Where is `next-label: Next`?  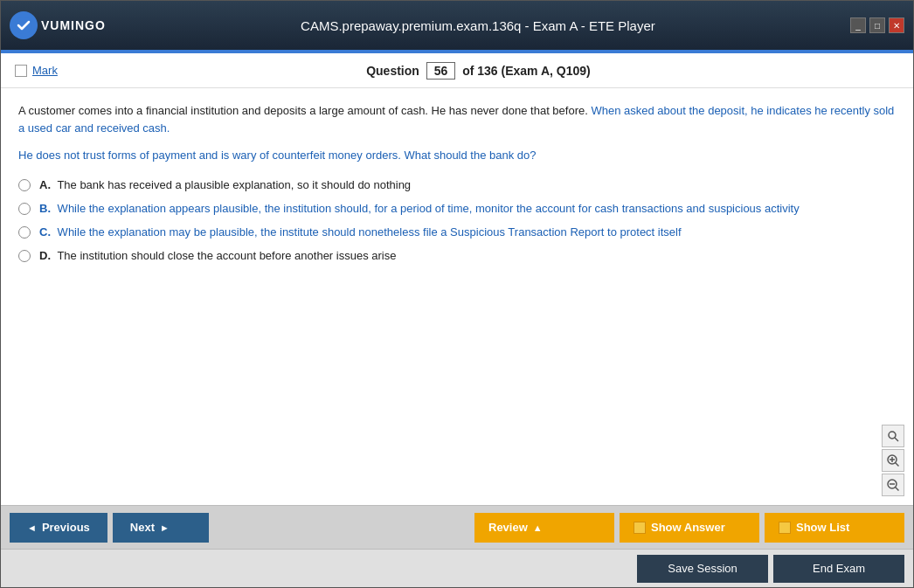
next-label: Next is located at coordinates (142, 528).